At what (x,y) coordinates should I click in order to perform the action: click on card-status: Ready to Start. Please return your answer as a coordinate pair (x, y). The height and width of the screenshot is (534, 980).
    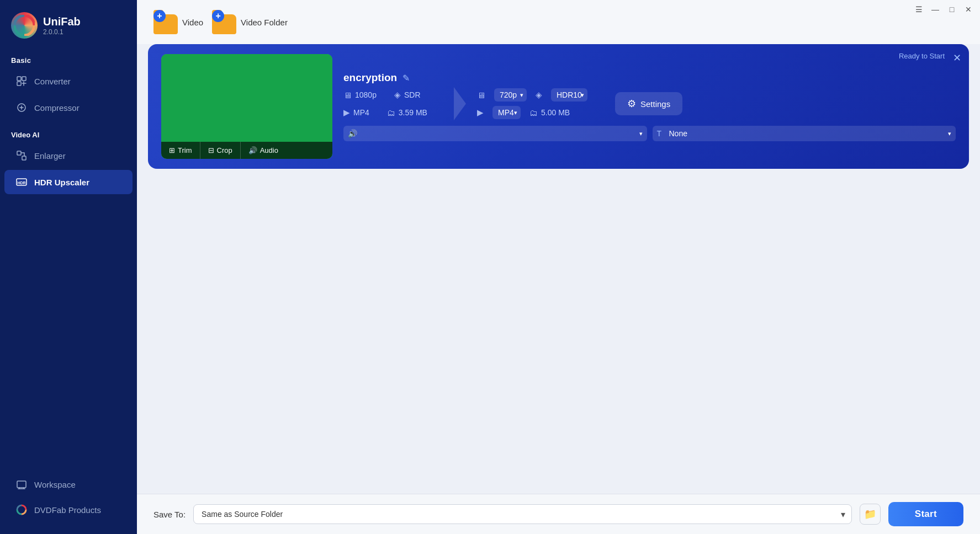
    Looking at the image, I should click on (922, 56).